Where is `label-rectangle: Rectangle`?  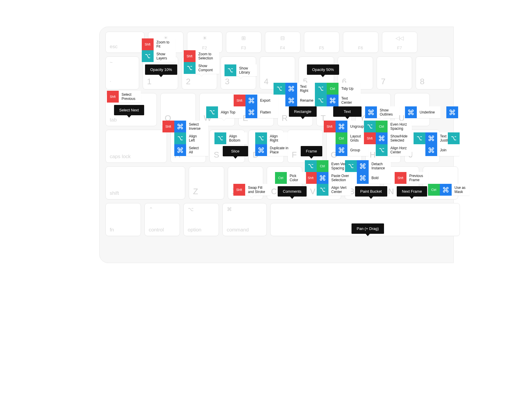
label-rectangle: Rectangle is located at coordinates (303, 112).